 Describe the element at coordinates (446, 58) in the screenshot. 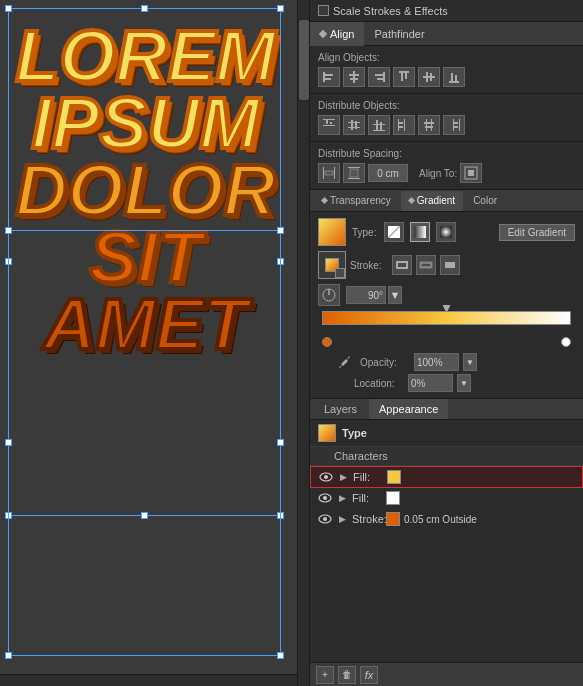

I see `align-objects-label: Align Objects:` at that location.